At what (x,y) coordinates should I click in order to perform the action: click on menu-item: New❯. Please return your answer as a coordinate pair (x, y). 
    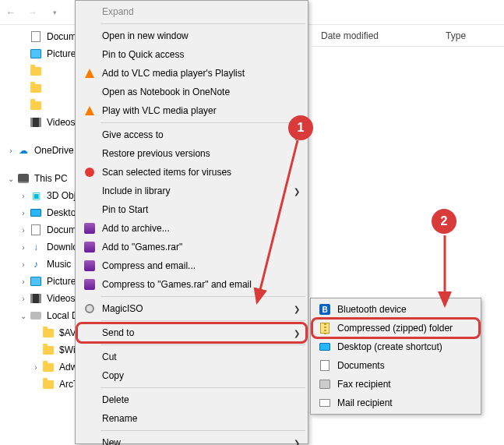
    Looking at the image, I should click on (192, 440).